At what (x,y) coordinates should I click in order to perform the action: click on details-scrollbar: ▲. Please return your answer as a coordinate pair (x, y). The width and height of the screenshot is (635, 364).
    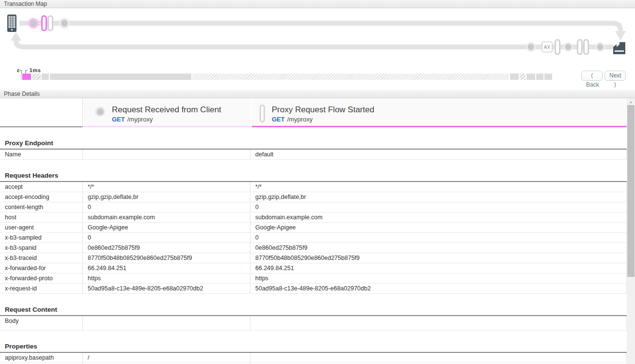
    Looking at the image, I should click on (631, 231).